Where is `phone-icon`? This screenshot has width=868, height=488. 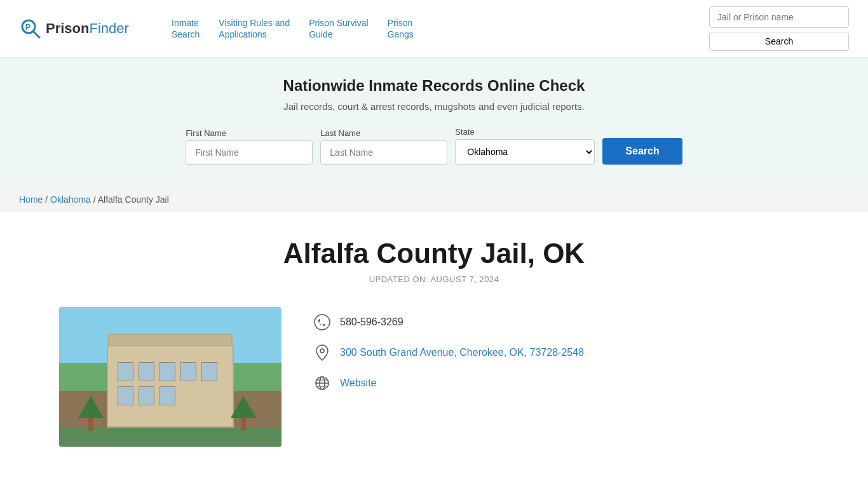
phone-icon is located at coordinates (322, 322).